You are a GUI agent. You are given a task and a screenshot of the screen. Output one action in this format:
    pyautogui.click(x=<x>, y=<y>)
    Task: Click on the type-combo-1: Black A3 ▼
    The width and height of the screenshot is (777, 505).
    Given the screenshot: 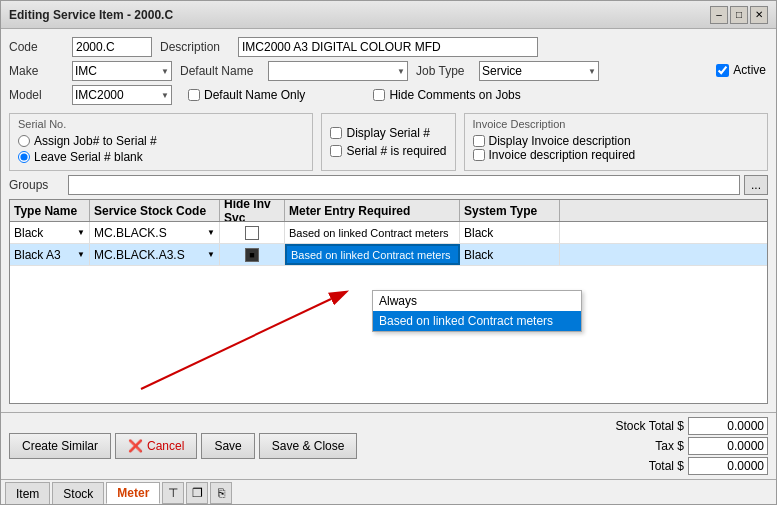 What is the action you would take?
    pyautogui.click(x=50, y=255)
    